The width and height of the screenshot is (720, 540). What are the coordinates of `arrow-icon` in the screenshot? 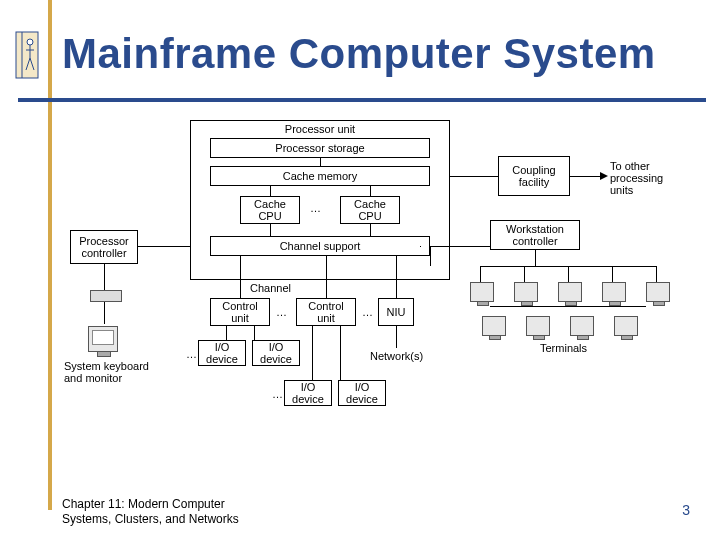 It's located at (604, 176).